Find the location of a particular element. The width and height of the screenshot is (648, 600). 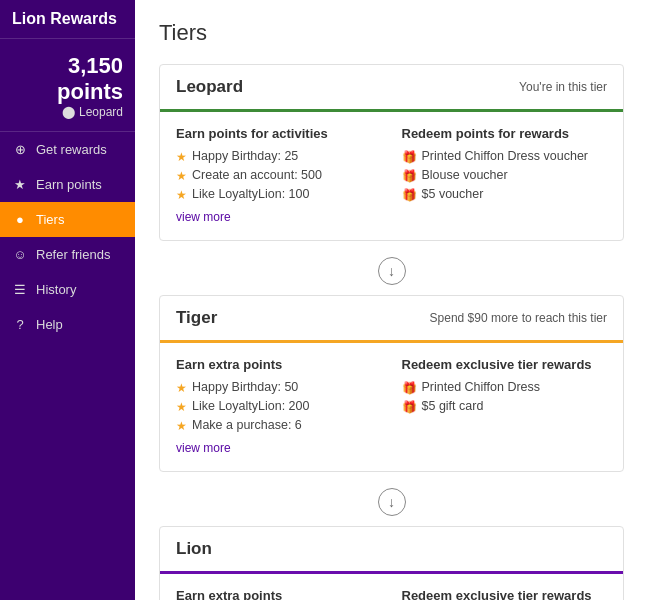

sidebar-item-label: Earn points is located at coordinates (69, 184).